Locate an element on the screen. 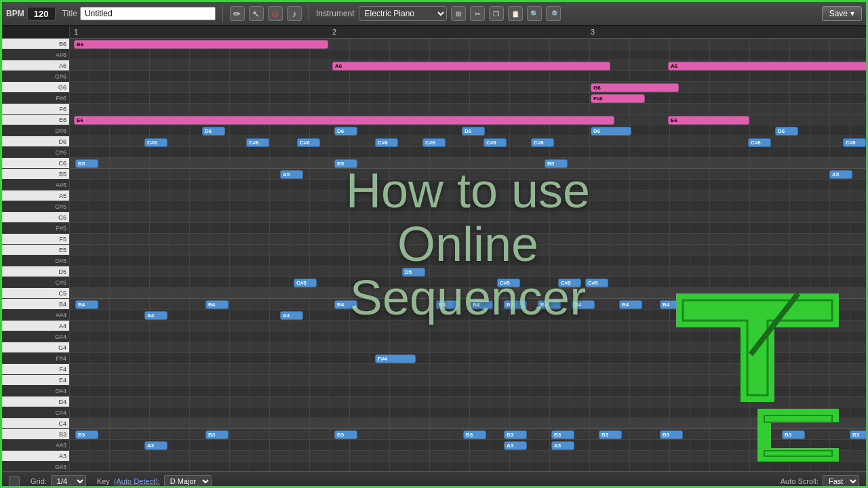 The height and width of the screenshot is (488, 868). cut-icon: ✂ is located at coordinates (477, 14).